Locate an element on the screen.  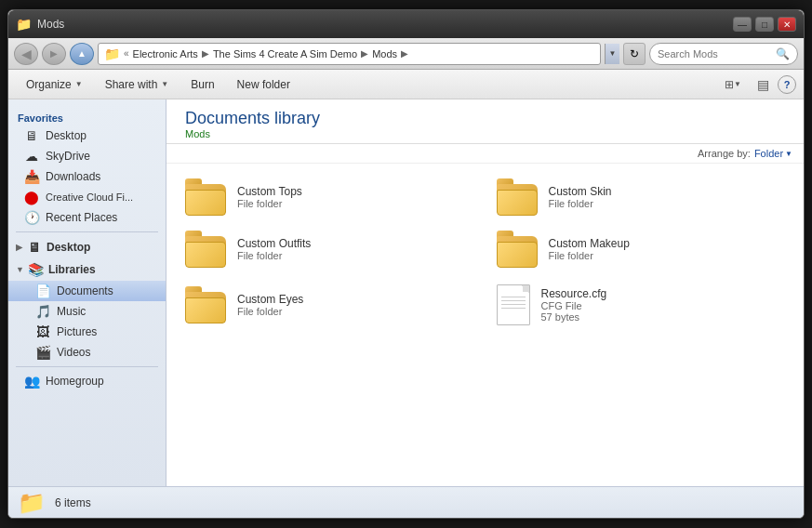
sidebar-desktop-label: Desktop is located at coordinates (69, 247).